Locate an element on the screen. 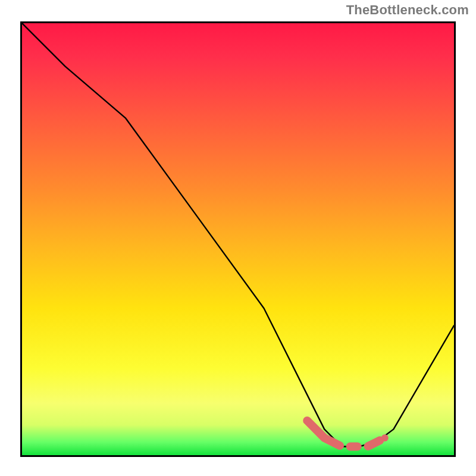 This screenshot has height=476, width=476. highlight-stroke is located at coordinates (346, 434).